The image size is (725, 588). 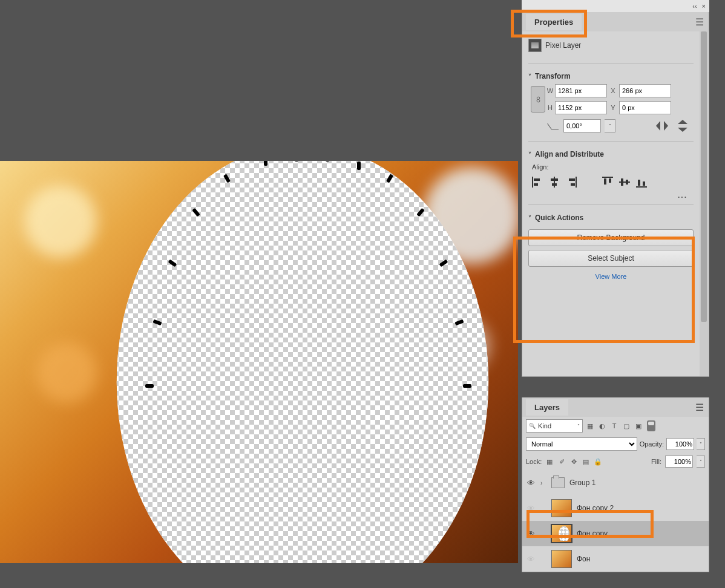 What do you see at coordinates (611, 168) in the screenshot?
I see `align-subtitle: Align:` at bounding box center [611, 168].